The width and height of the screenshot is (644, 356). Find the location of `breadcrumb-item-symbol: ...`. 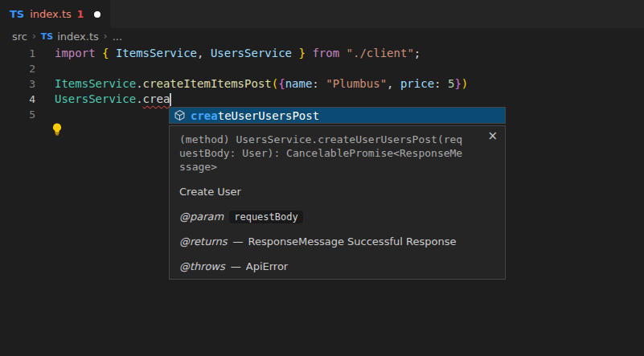

breadcrumb-item-symbol: ... is located at coordinates (117, 37).